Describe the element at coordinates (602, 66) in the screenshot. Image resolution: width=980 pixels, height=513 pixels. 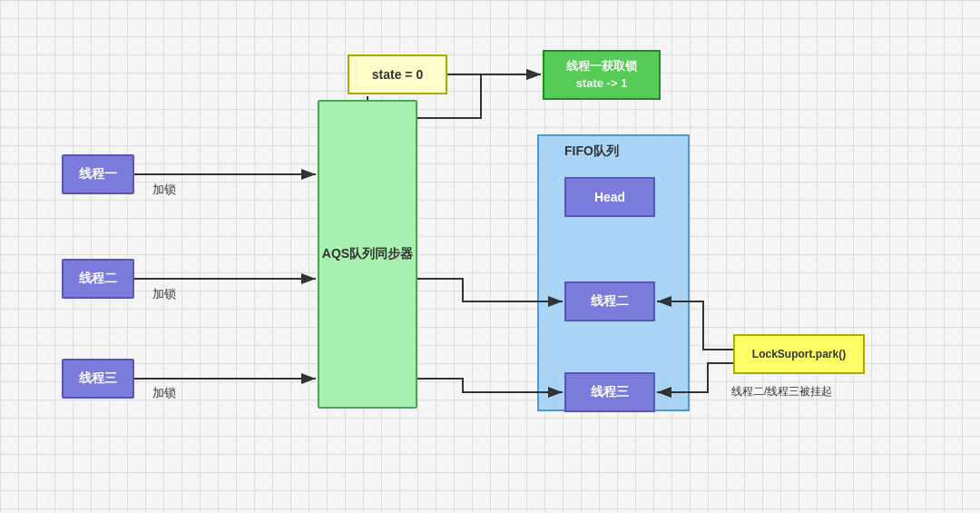
I see `result-label1: 线程一获取锁` at that location.